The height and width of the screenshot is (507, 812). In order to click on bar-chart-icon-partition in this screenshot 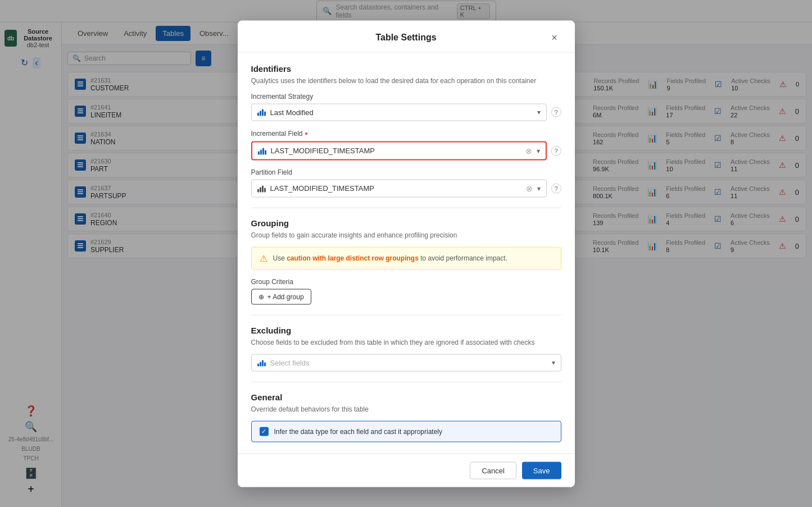, I will do `click(262, 188)`.